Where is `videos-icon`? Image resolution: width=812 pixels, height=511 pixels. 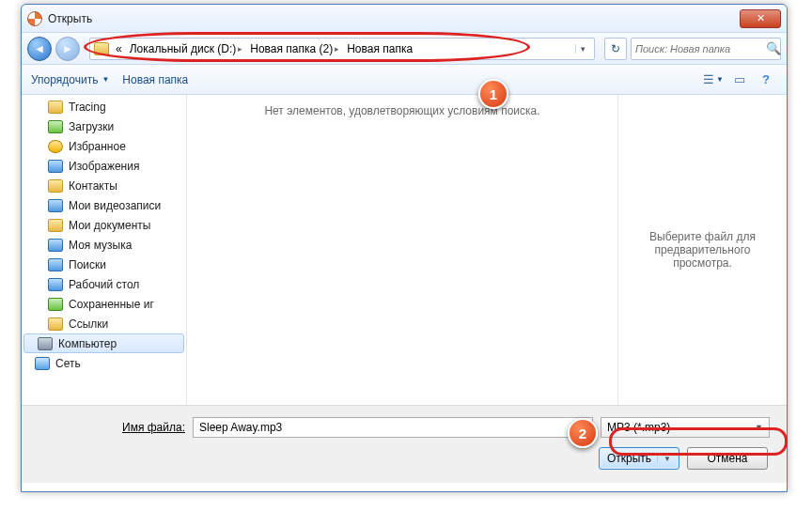 videos-icon is located at coordinates (55, 206).